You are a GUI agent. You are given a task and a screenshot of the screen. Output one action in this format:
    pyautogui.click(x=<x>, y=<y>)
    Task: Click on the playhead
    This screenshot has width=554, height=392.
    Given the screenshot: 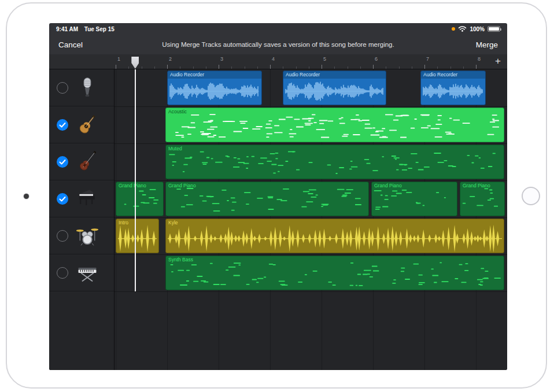 What is the action you would take?
    pyautogui.click(x=135, y=180)
    